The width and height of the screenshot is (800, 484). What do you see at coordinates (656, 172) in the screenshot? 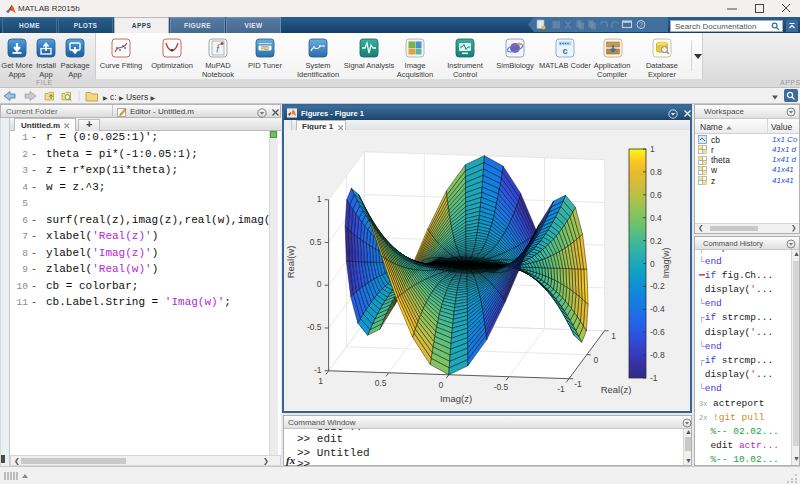
I see `svg-text: 0.8` at bounding box center [656, 172].